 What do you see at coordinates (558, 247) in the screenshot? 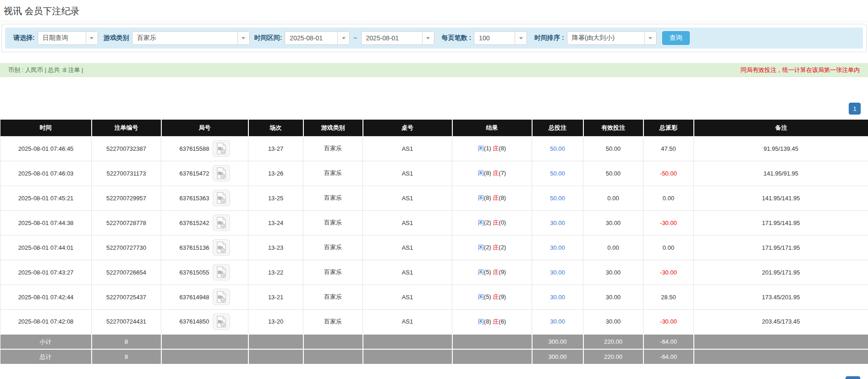
I see `total-bet-cell: 30.00` at bounding box center [558, 247].